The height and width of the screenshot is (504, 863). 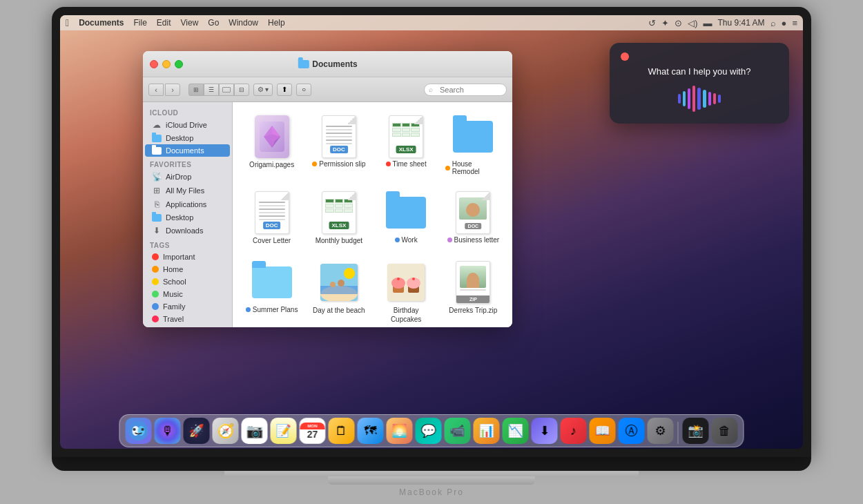 I want to click on user-icon: ●, so click(x=784, y=23).